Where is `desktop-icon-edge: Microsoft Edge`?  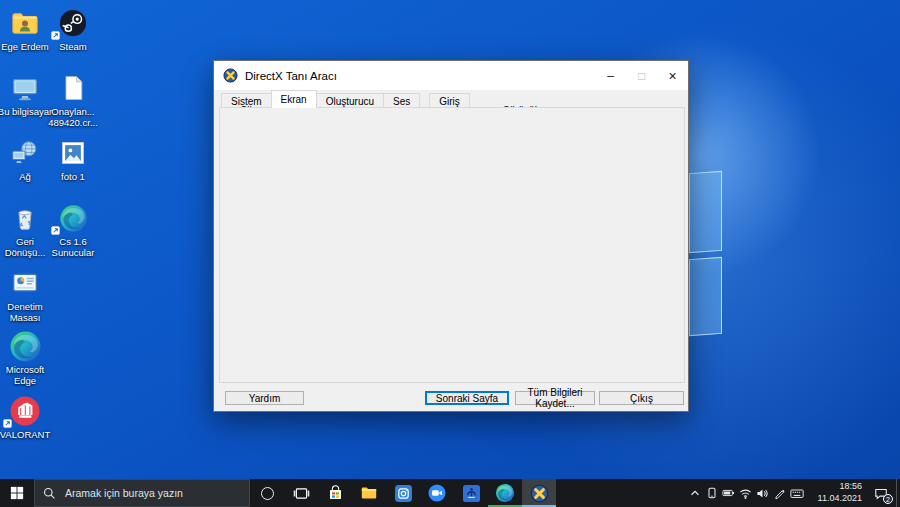 desktop-icon-edge: Microsoft Edge is located at coordinates (25, 358).